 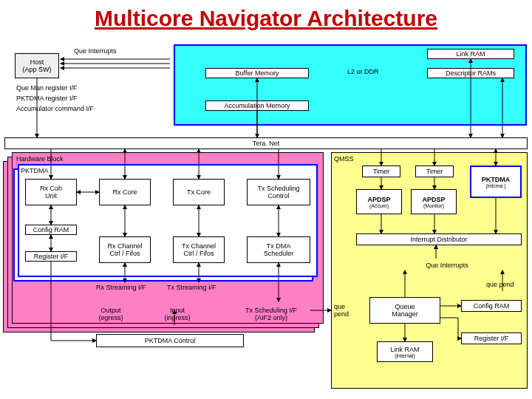 What do you see at coordinates (434, 202) in the screenshot?
I see `apdsp2-box: APDSP (Monitor)` at bounding box center [434, 202].